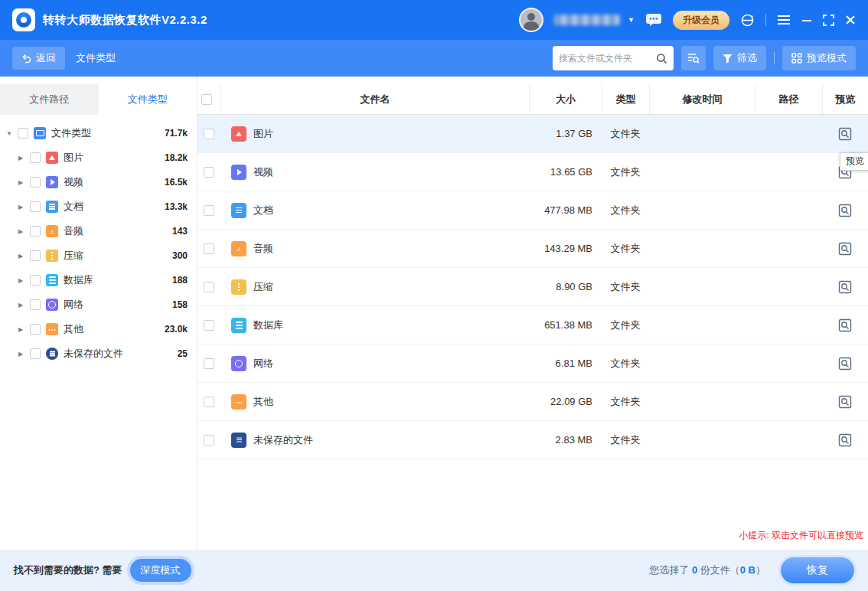  Describe the element at coordinates (283, 440) in the screenshot. I see `file-name: 未保存的文件` at that location.